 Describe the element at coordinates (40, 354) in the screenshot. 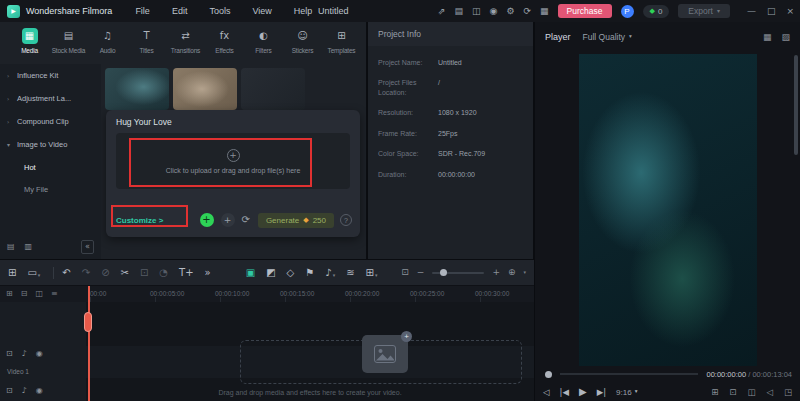

I see `track-hide-icon: ◉` at that location.